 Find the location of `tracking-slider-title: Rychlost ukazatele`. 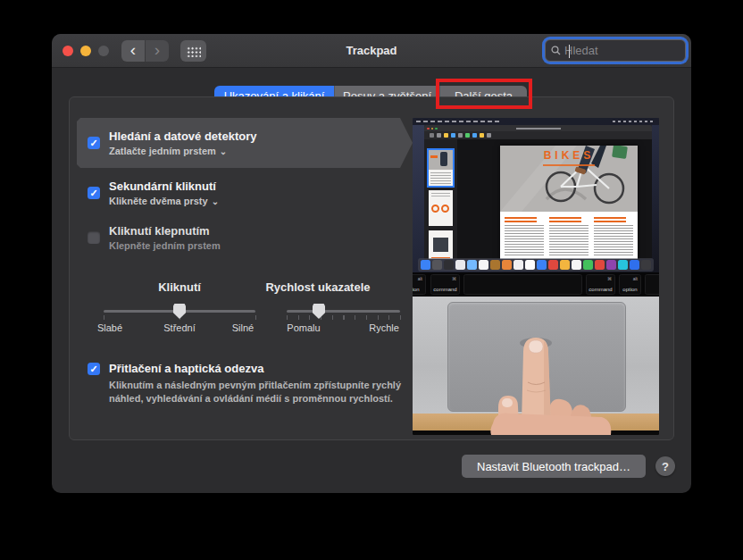

tracking-slider-title: Rychlost ukazatele is located at coordinates (318, 288).